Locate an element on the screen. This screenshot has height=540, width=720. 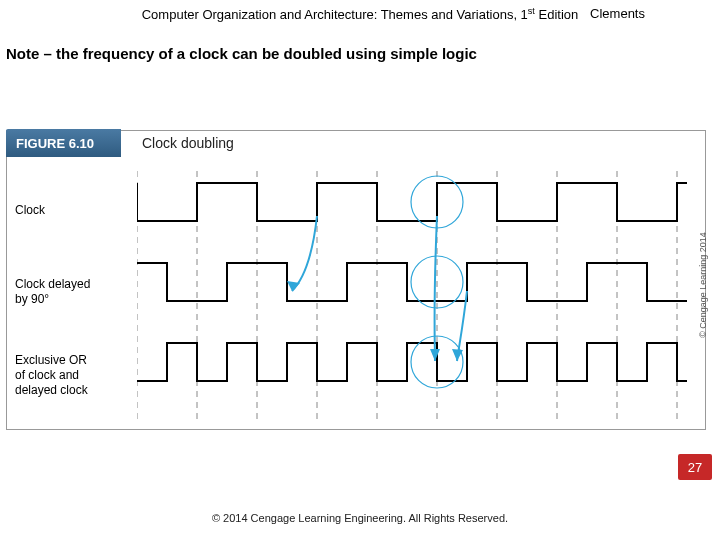
row3-line1: Exclusive OR is located at coordinates (51, 360).